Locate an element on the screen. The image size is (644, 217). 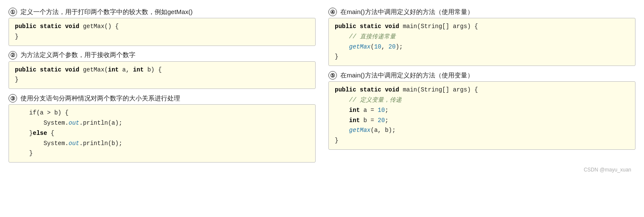
code-box-3: if(a > b) { System.out.println(a); }else… is located at coordinates (162, 134).